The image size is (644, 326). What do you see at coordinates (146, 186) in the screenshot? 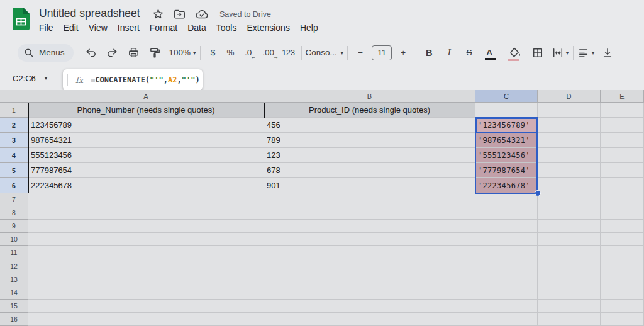
I see `cell-A6: 222345678` at bounding box center [146, 186].